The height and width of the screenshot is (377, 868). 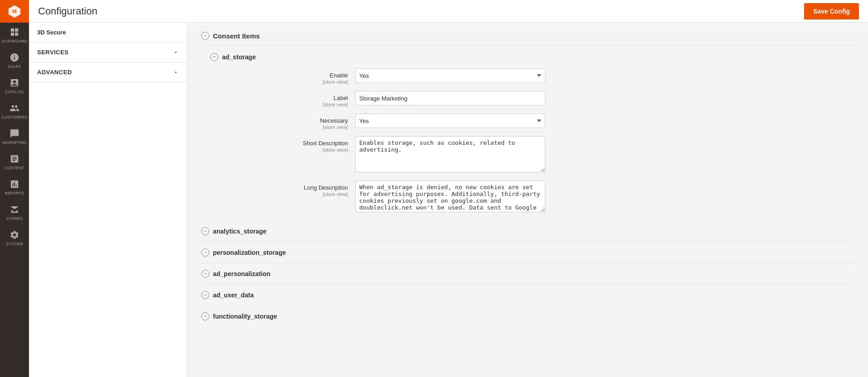 I want to click on sidebar-item-marketing: MARKETING, so click(x=14, y=137).